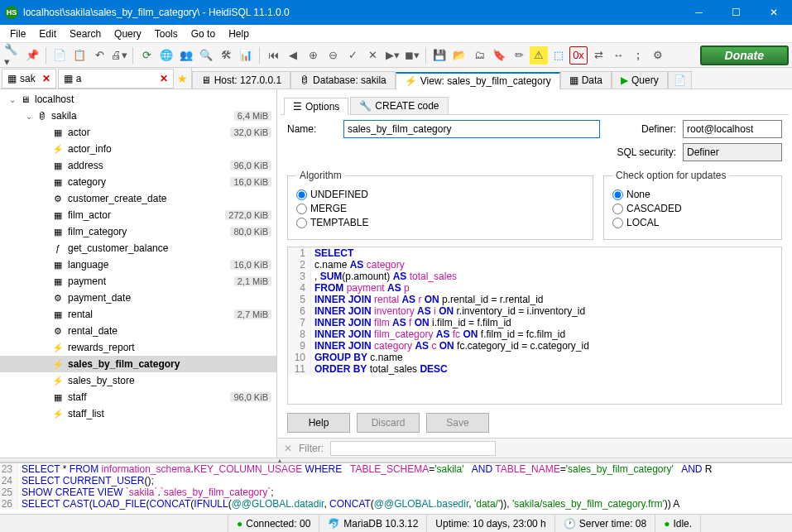 The height and width of the screenshot is (532, 792). What do you see at coordinates (698, 12) in the screenshot?
I see `minimize-button: ─` at bounding box center [698, 12].